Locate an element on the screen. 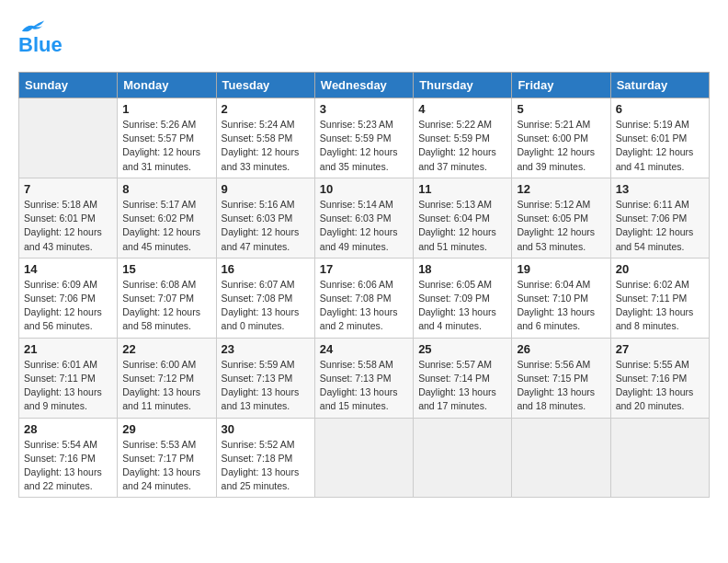 This screenshot has height=563, width=728. calendar-cell: 4Sunrise: 5:22 AMSunset: 5:59 PMDaylight… is located at coordinates (463, 138).